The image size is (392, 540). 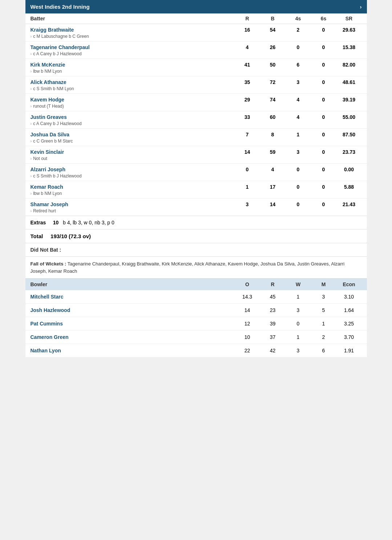 What do you see at coordinates (133, 19) in the screenshot?
I see `col-batter: Batter` at bounding box center [133, 19].